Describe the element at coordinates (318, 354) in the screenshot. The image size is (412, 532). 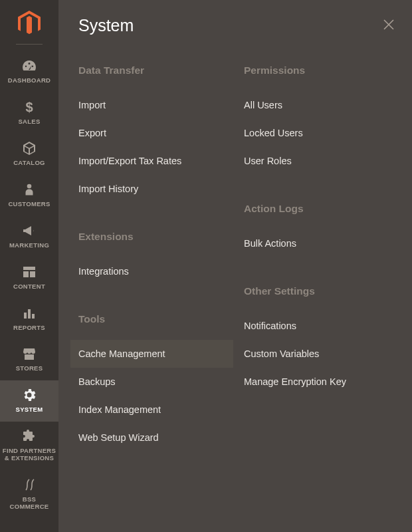
I see `link-custom-variables: Custom Variables` at that location.